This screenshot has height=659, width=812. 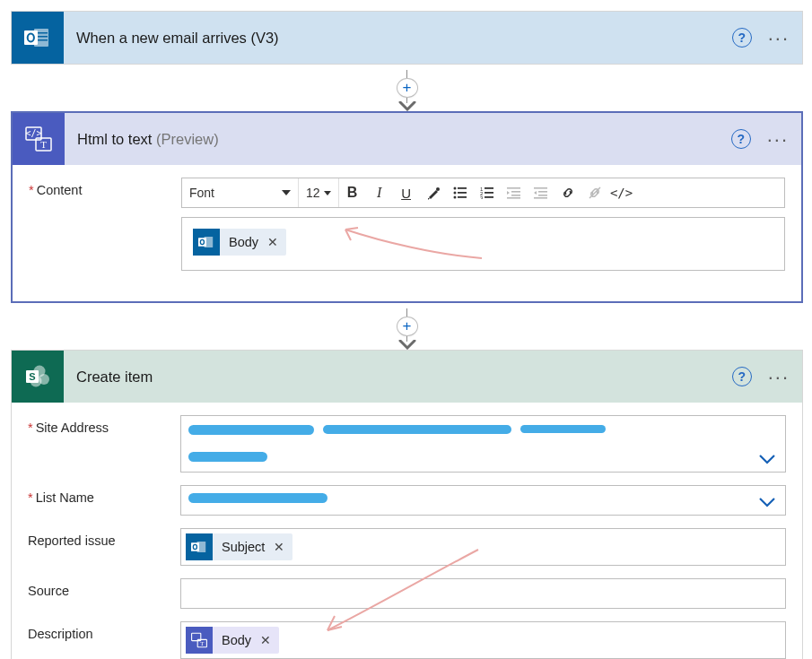 I want to click on field-label-reported-issue: Reported issue, so click(x=104, y=547).